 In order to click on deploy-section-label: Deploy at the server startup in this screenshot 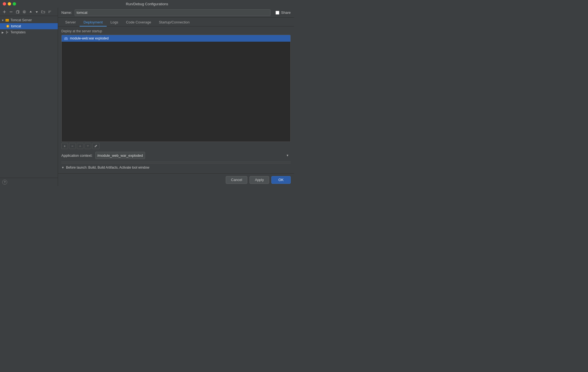, I will do `click(176, 31)`.